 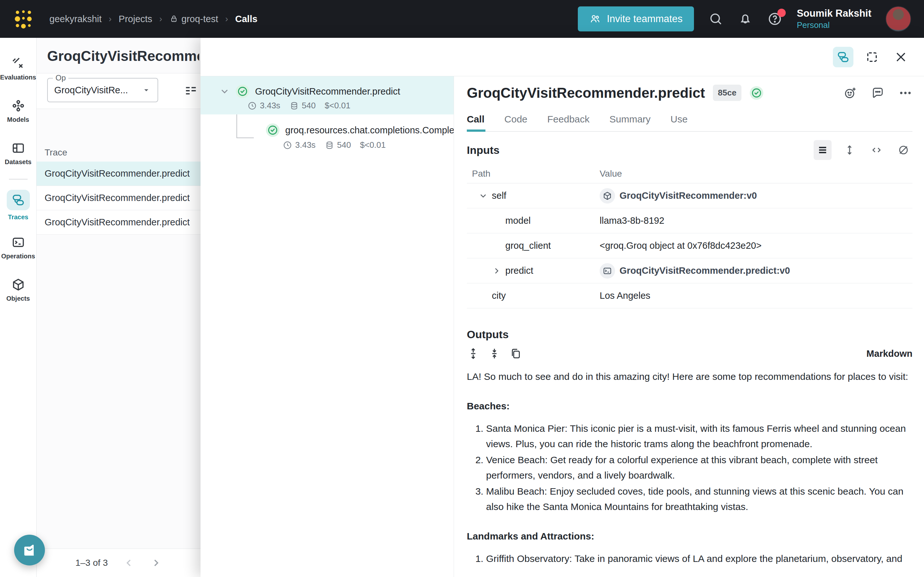 I want to click on input-path: city, so click(x=499, y=296).